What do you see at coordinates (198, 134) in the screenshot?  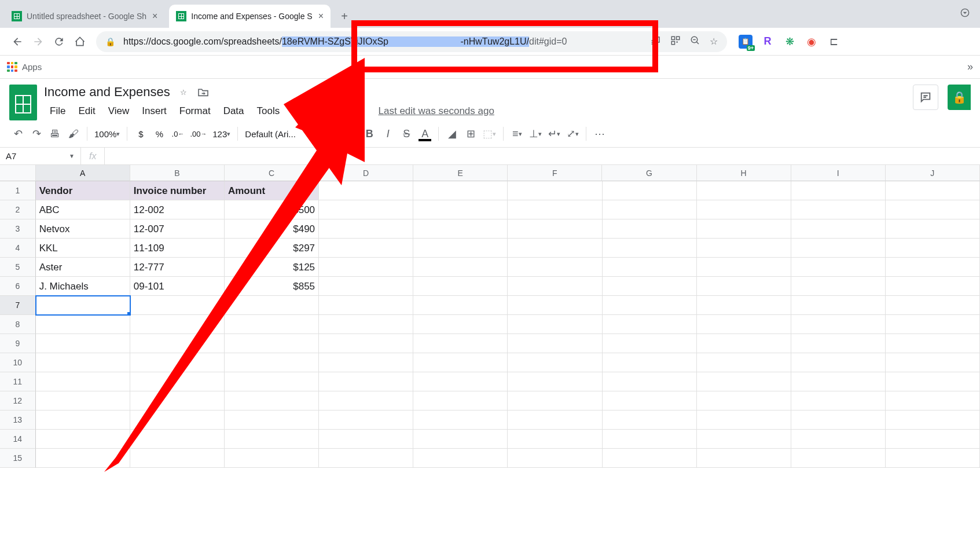 I see `increase-decimal-button: .00→` at bounding box center [198, 134].